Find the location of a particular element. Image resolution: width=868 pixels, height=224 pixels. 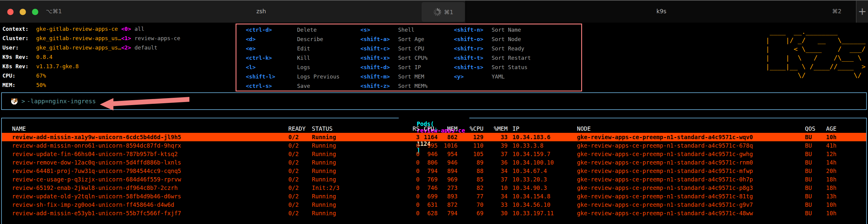

filter-input: -lapp=nginx-ingress is located at coordinates (61, 101).